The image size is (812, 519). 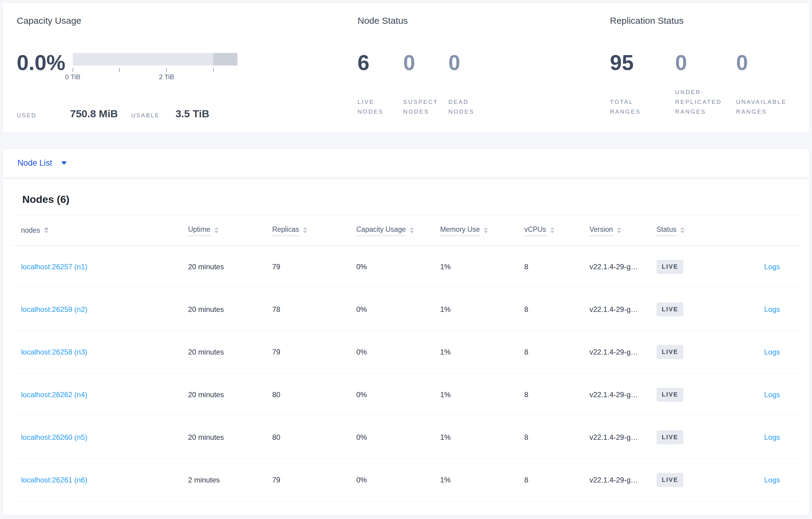 I want to click on capacity-usage-title: Capacity Usage, so click(x=187, y=21).